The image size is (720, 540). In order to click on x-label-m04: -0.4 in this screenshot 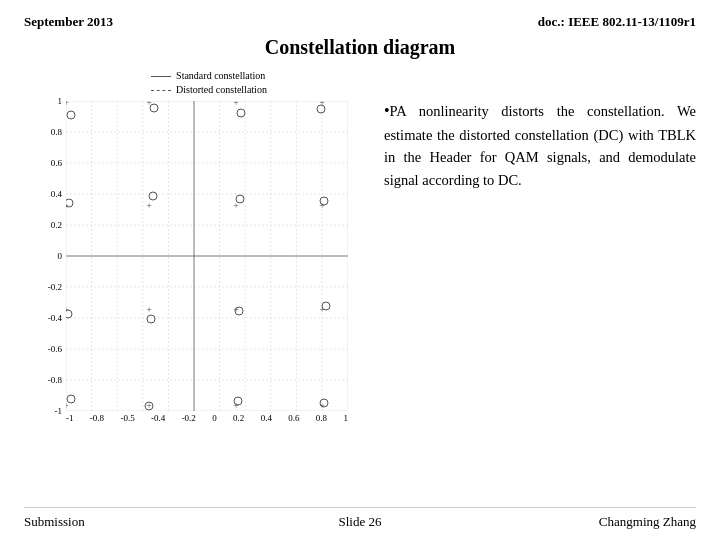, I will do `click(158, 423)`.